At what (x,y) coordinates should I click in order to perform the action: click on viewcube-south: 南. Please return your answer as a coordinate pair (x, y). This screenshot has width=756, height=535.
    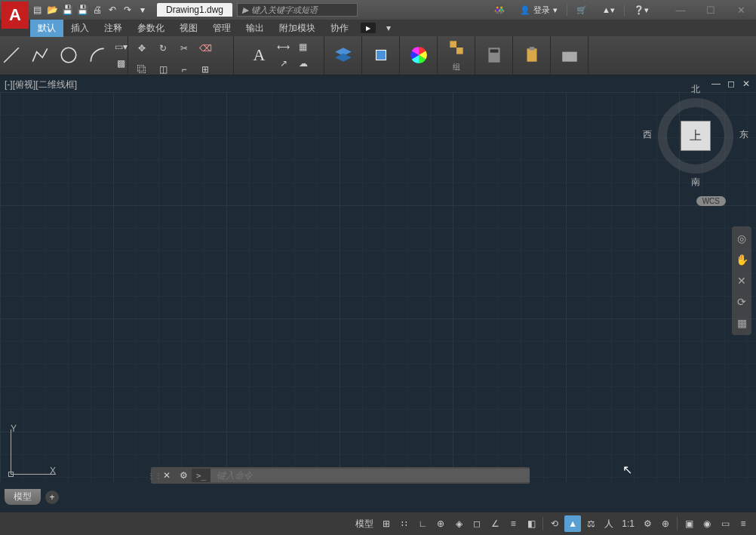
    Looking at the image, I should click on (696, 183).